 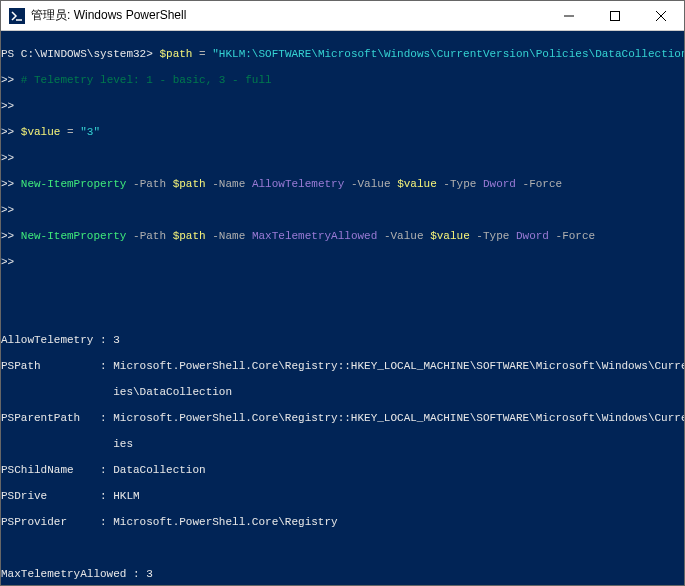 What do you see at coordinates (342, 574) in the screenshot?
I see `output-line: MaxTelemetryAllowed : 3` at bounding box center [342, 574].